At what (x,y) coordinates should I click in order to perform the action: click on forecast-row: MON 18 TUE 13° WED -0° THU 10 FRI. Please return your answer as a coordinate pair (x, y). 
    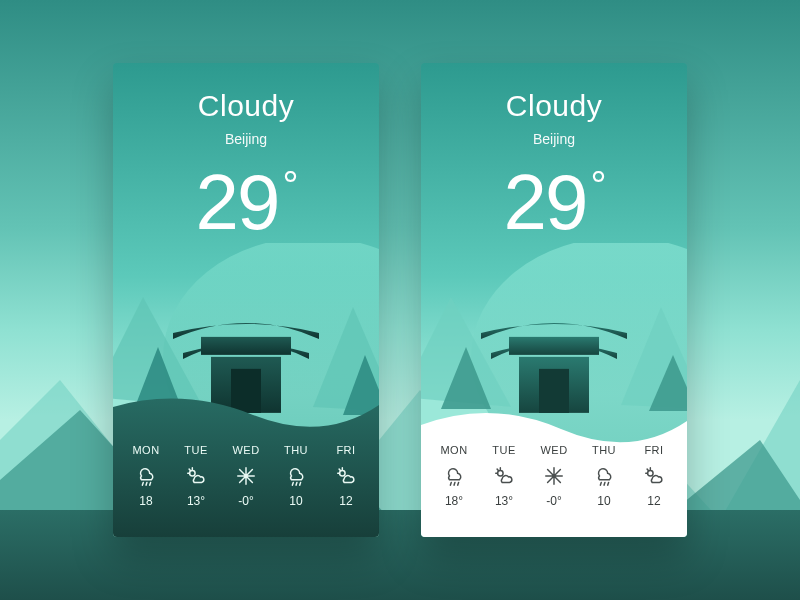
    Looking at the image, I should click on (246, 478).